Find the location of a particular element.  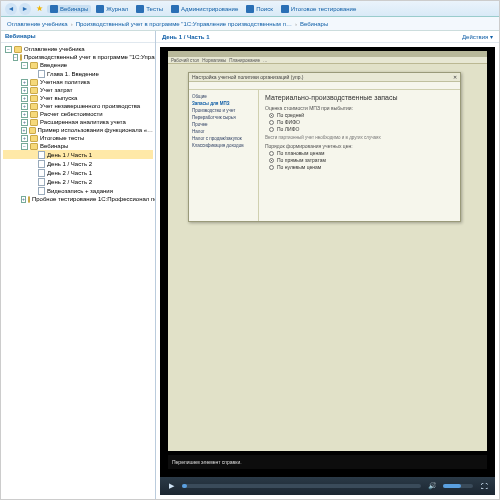

tree-item: Глава 1. Введение is located at coordinates (78, 74).